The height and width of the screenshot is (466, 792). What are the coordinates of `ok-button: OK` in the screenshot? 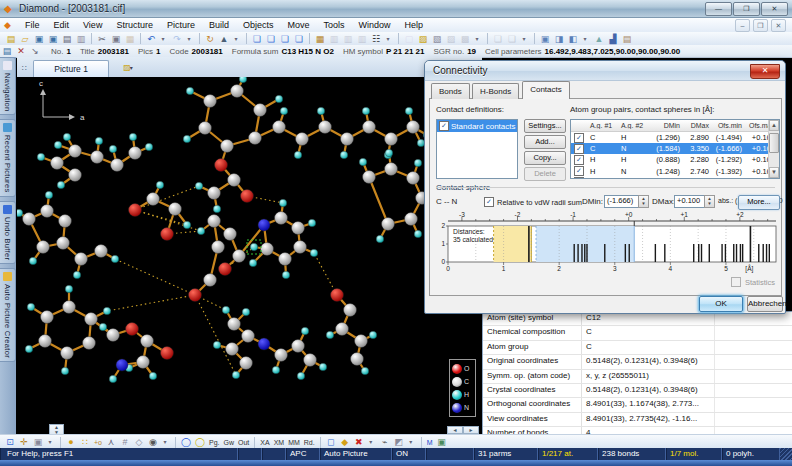 It's located at (721, 304).